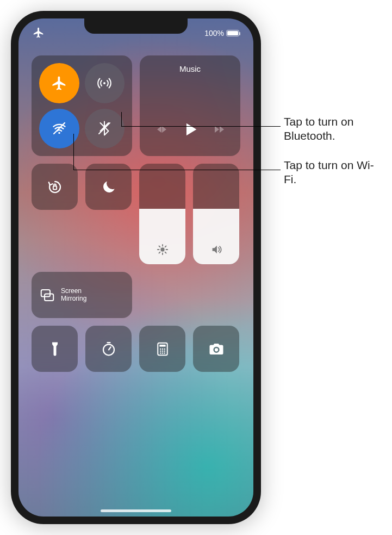 The image size is (392, 535). What do you see at coordinates (59, 83) in the screenshot?
I see `airplane-mode-button` at bounding box center [59, 83].